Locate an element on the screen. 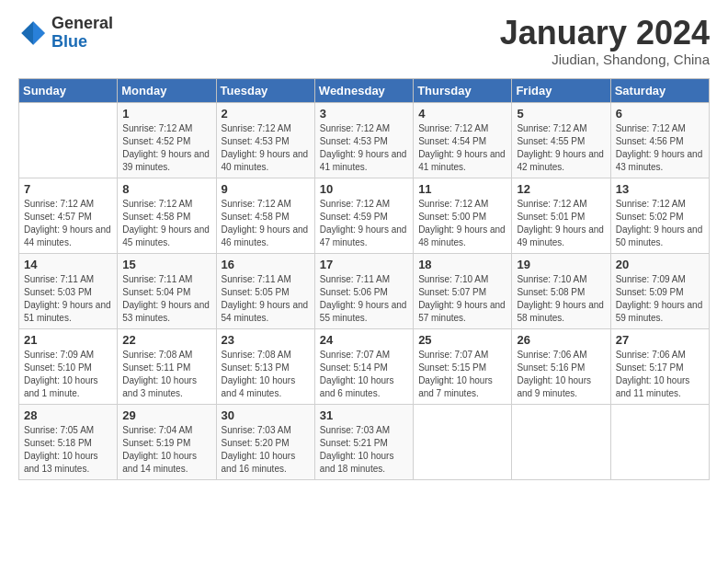  day-info: Sunrise: 7:12 AMSunset: 4:59 PMDaylight:… is located at coordinates (364, 224).